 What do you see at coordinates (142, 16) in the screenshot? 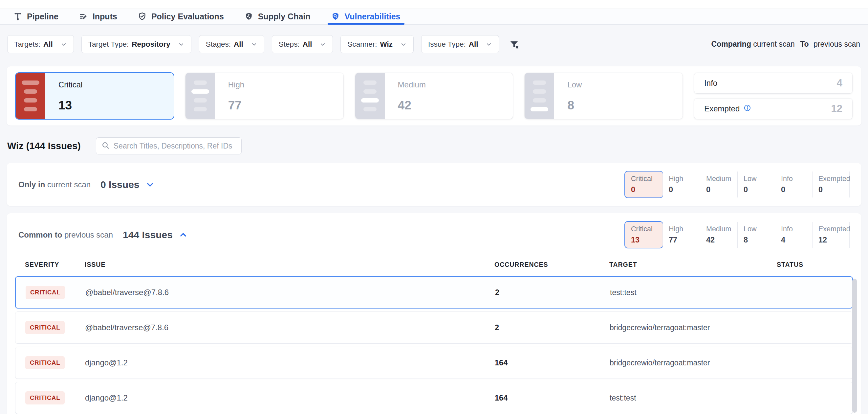
I see `policy-evaluations-icon` at bounding box center [142, 16].